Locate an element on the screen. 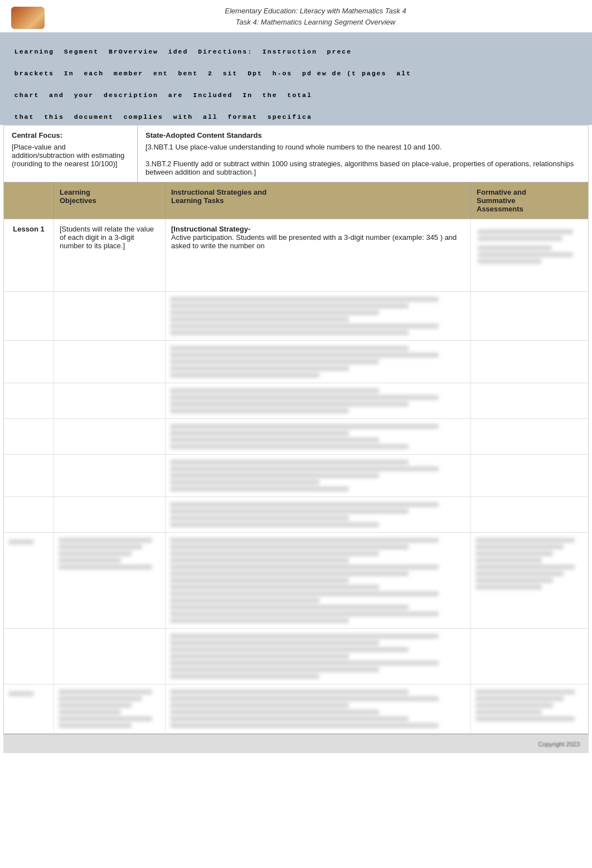 The width and height of the screenshot is (592, 868). lesson-1-formative-blurred is located at coordinates (530, 247).